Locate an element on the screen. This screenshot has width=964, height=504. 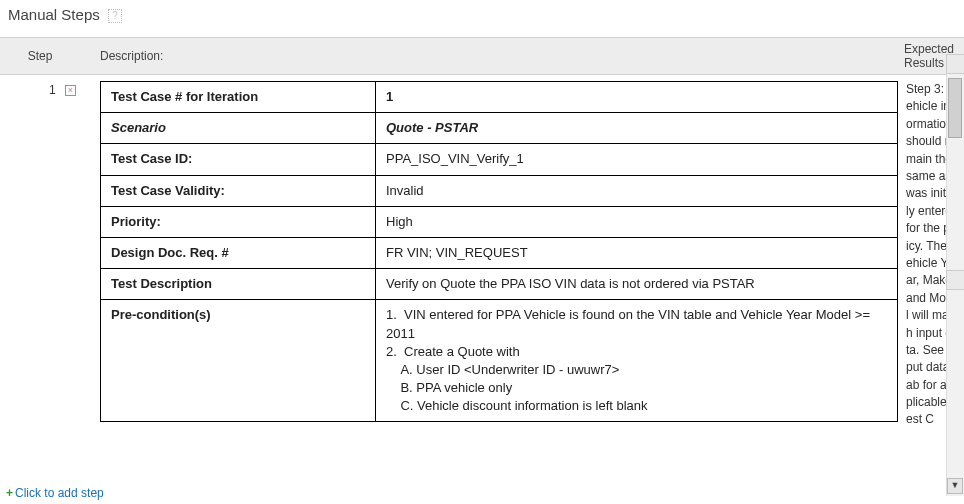
table-label-cell: Test Case Validity: is located at coordinates (238, 190).